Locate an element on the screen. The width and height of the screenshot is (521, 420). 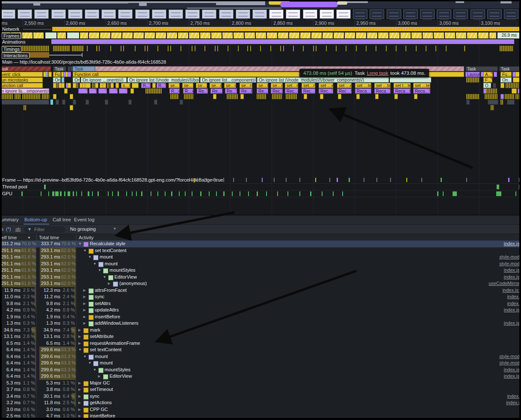
flame-block: O… is located at coordinates (487, 85).